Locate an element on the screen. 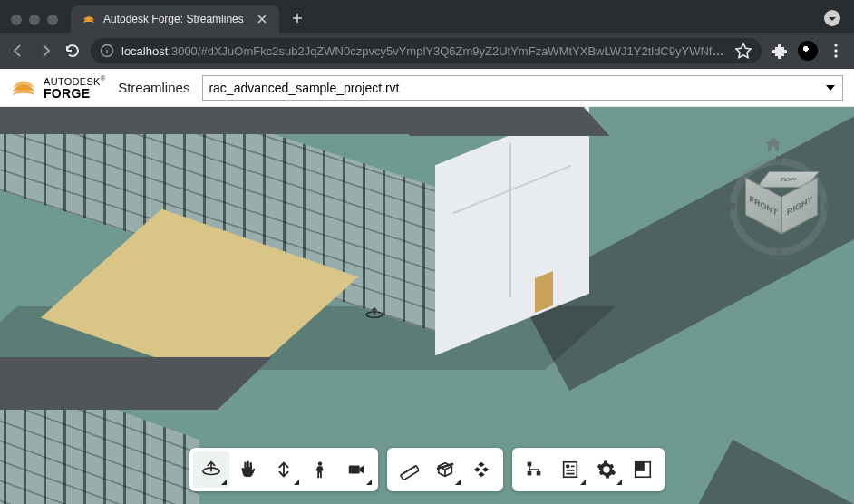  nav-tool-group is located at coordinates (284, 470).